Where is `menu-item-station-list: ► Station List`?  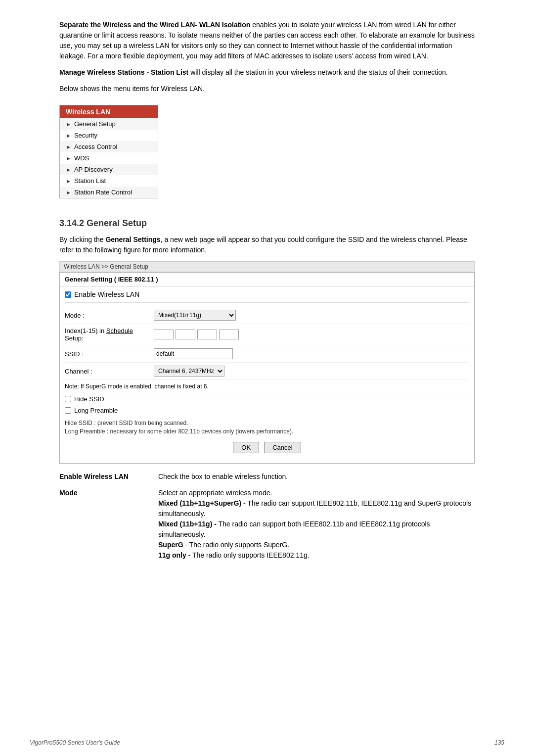
menu-item-station-list: ► Station List is located at coordinates (109, 181).